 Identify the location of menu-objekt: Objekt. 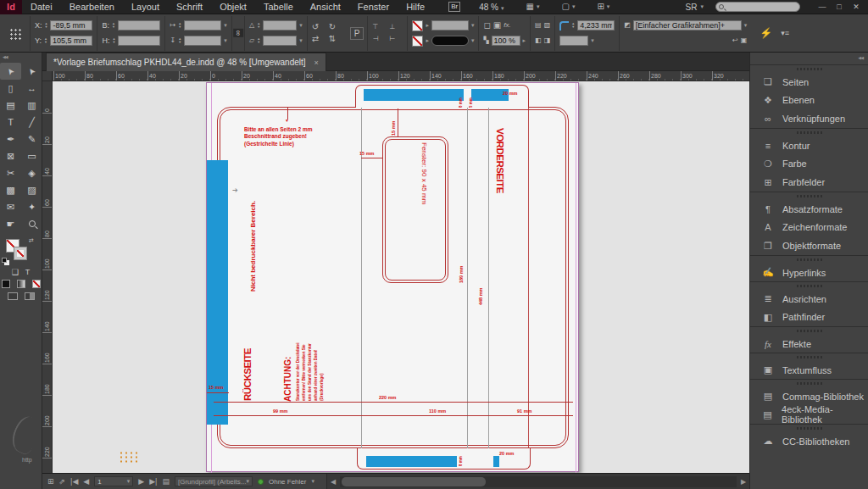
(233, 7).